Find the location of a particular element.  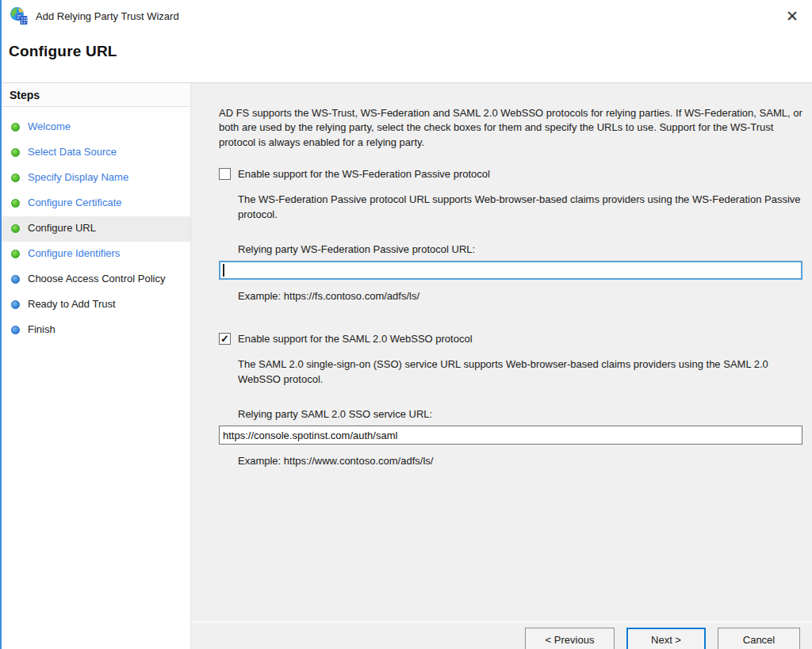

adfs-app-icon is located at coordinates (19, 16).